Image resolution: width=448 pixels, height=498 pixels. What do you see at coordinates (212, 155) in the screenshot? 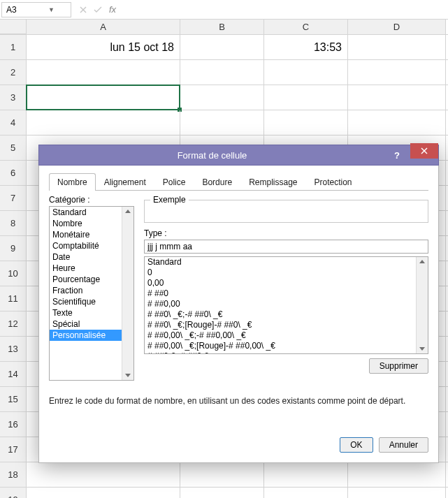
I see `dialog-title: Format de cellule` at bounding box center [212, 155].